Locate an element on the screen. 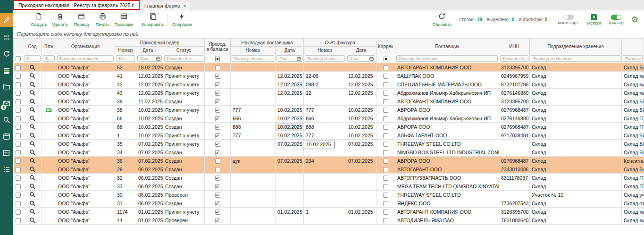  table-row: ООО "Альфа"3607.02.2025Созданцук07.02.20… is located at coordinates (329, 161).